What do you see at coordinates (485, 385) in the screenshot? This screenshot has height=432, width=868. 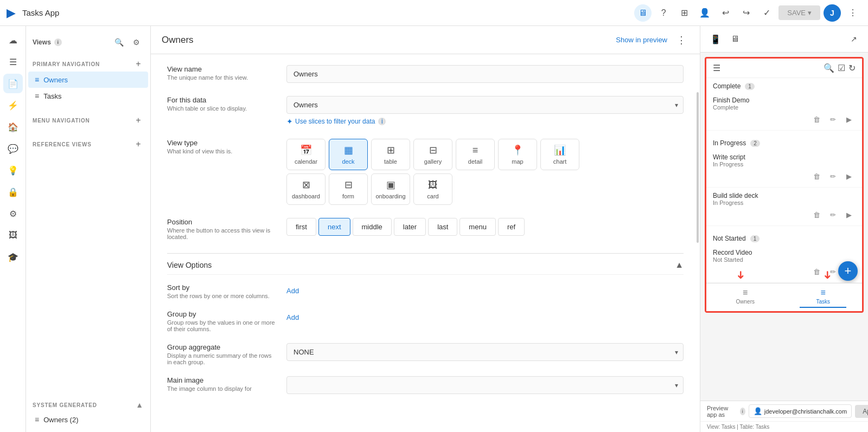 I see `main-image-select-wrapper: ▾` at bounding box center [485, 385].